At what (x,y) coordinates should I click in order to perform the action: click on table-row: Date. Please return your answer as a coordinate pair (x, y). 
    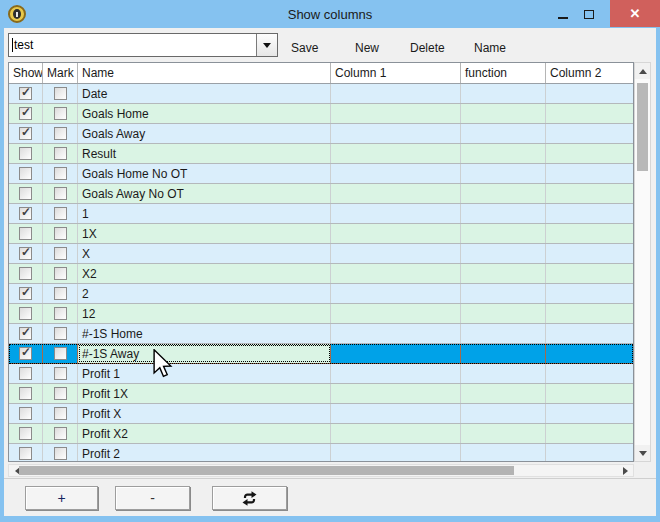
    Looking at the image, I should click on (321, 94).